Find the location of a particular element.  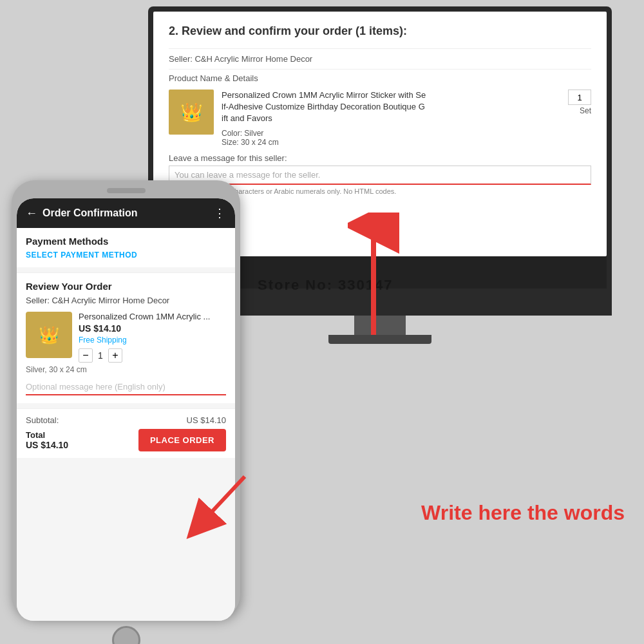

phone-subtotal-row: Subtotal: US $14.10 is located at coordinates (126, 420).